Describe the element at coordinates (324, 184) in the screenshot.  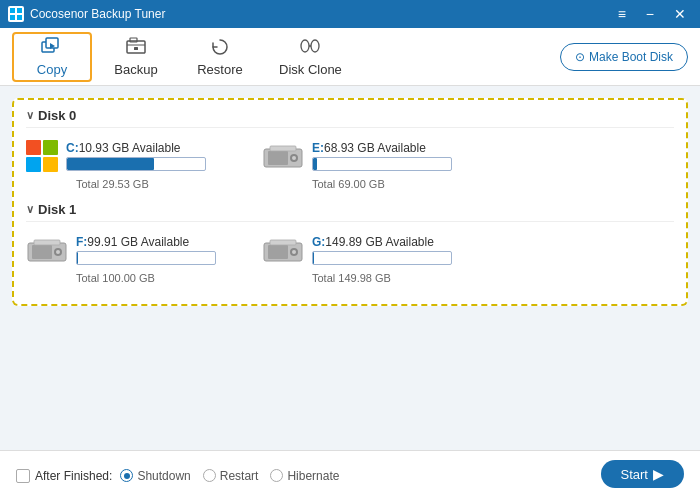
I see `partition-e-total: Total 69.00 GB` at that location.